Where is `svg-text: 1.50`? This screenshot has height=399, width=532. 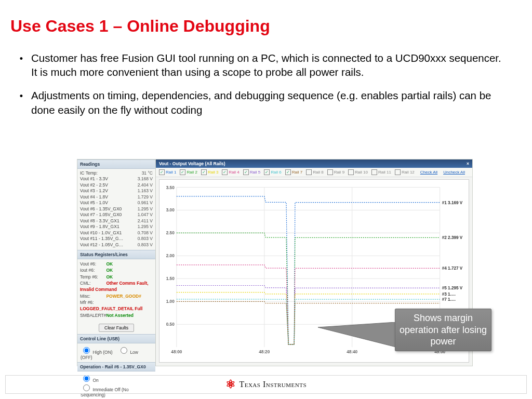 svg-text: 1.50 is located at coordinates (170, 278).